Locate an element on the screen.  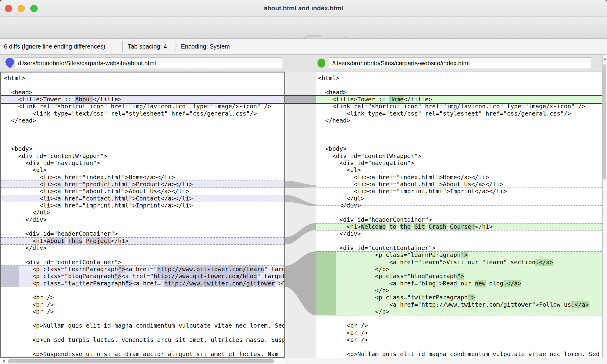
code-text: <p>Suspendisse ut nisi ac diam auctor al… is located at coordinates (141, 354).